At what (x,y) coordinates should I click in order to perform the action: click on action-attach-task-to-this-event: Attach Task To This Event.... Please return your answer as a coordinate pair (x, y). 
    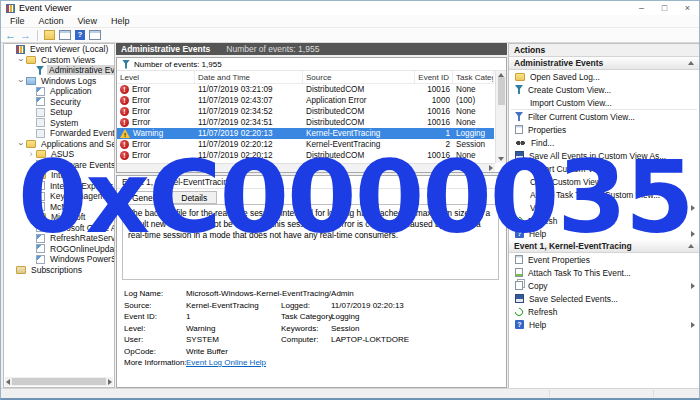
    Looking at the image, I should click on (604, 272).